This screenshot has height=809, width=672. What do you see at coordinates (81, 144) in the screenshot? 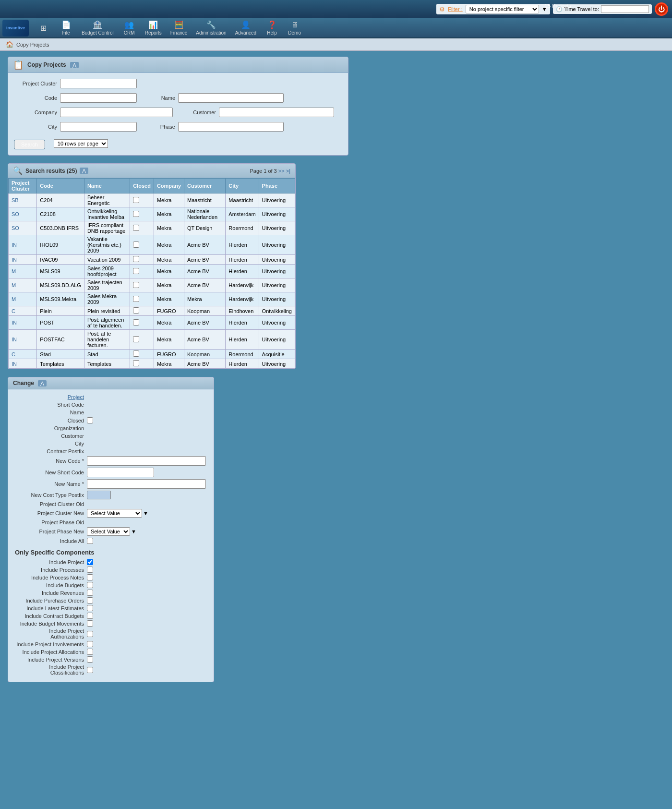
I see `rows-per-page-select: 10 rows per page 25 rows per page 50 row…` at bounding box center [81, 144].